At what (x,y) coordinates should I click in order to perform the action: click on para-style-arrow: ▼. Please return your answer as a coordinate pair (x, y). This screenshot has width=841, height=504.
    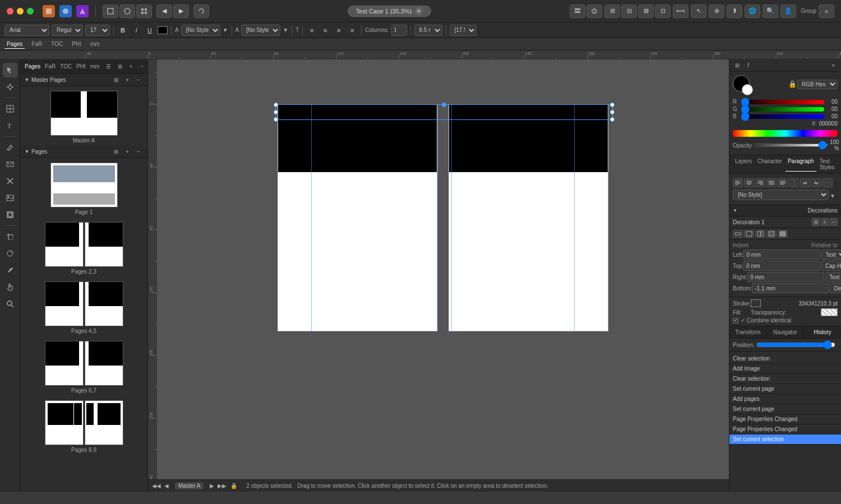
    Looking at the image, I should click on (225, 30).